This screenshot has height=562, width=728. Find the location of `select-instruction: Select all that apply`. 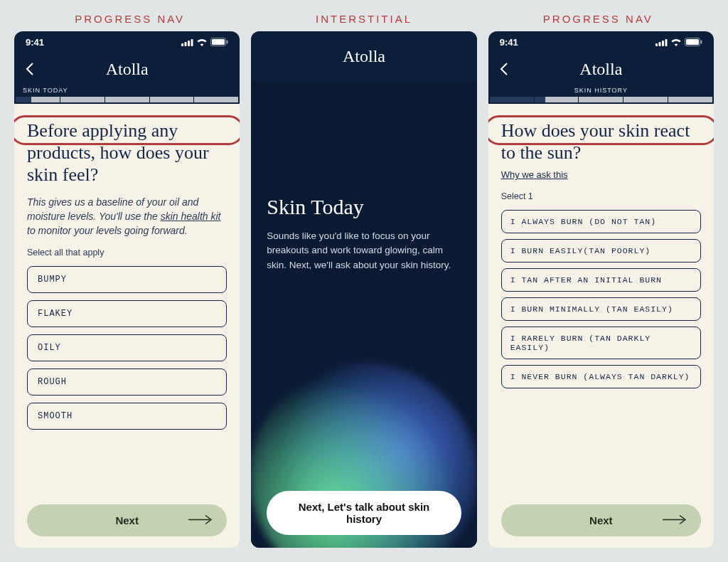

select-instruction: Select all that apply is located at coordinates (127, 253).